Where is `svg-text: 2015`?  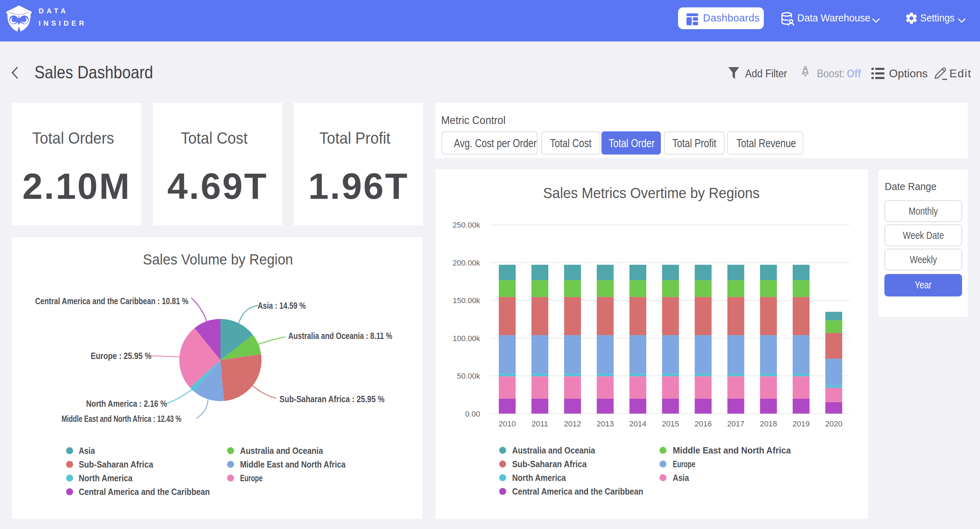 svg-text: 2015 is located at coordinates (670, 424).